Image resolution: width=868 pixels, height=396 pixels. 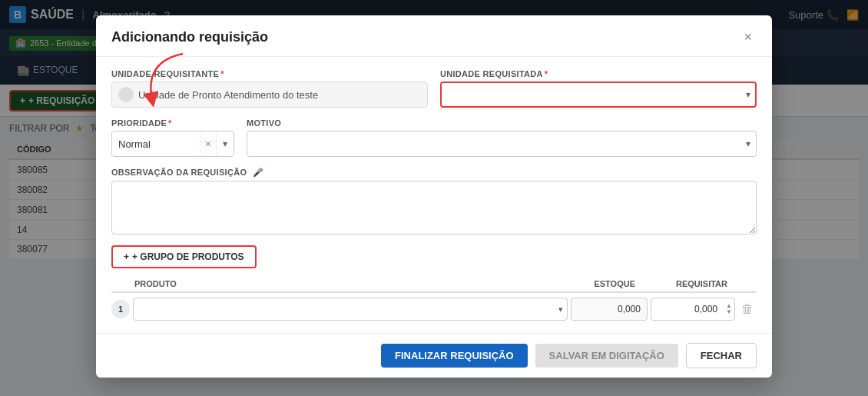 I want to click on form-row-units: Unidade requisitante* Unidade de Pronto …, so click(x=434, y=88).